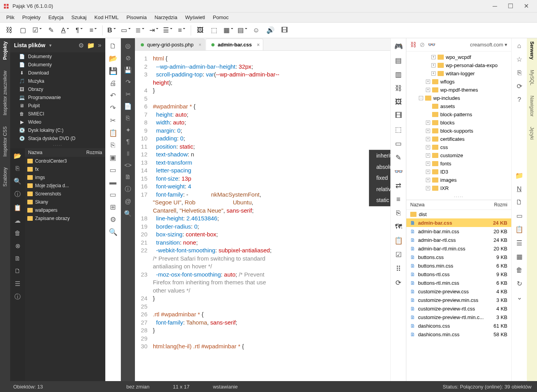  What do you see at coordinates (18, 181) in the screenshot?
I see `search-icon: 🔍` at bounding box center [18, 181].